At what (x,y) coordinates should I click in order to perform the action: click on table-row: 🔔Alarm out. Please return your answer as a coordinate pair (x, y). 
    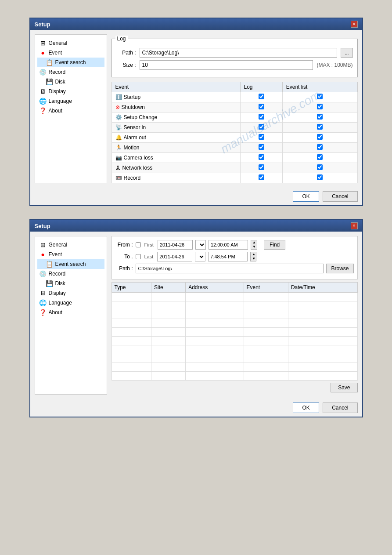
    Looking at the image, I should click on (234, 138).